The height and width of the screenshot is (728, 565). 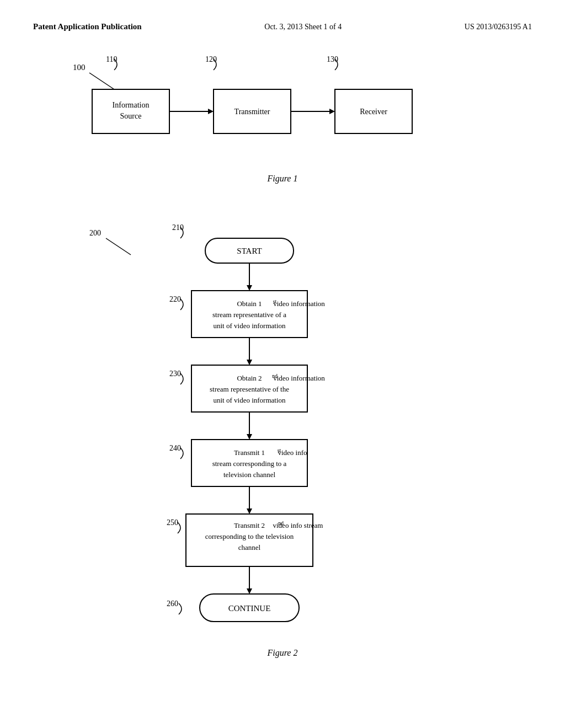 I want to click on svg-text: 110, so click(x=111, y=60).